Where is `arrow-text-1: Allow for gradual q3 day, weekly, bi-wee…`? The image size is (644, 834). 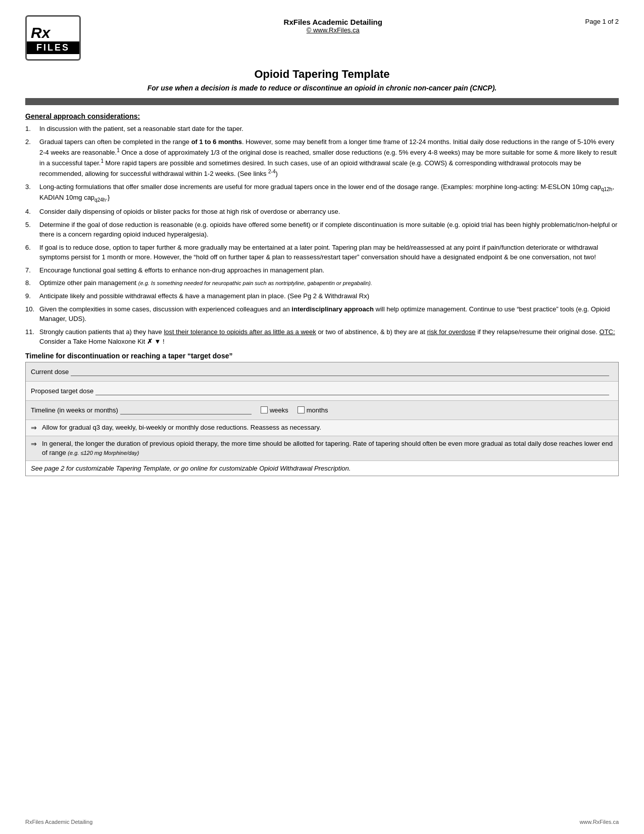
arrow-text-1: Allow for gradual q3 day, weekly, bi-wee… is located at coordinates (182, 428).